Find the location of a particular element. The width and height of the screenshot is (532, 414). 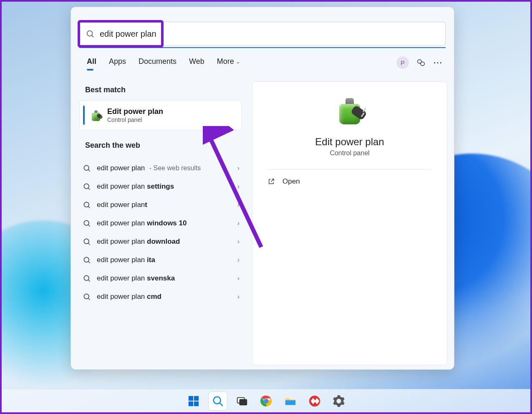

taskbar-search is located at coordinates (218, 401).